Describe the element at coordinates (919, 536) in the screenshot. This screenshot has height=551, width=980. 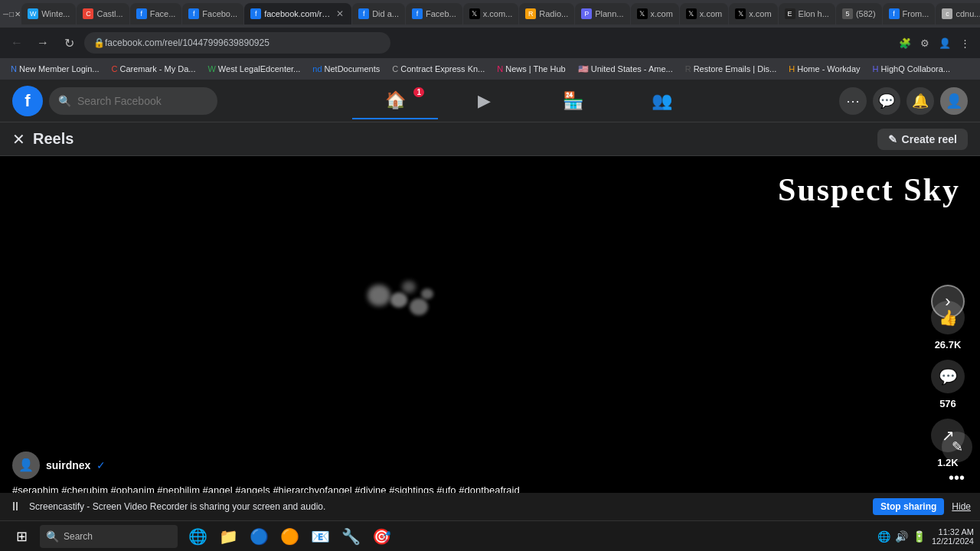
I see `battery-icon: 🔋` at that location.